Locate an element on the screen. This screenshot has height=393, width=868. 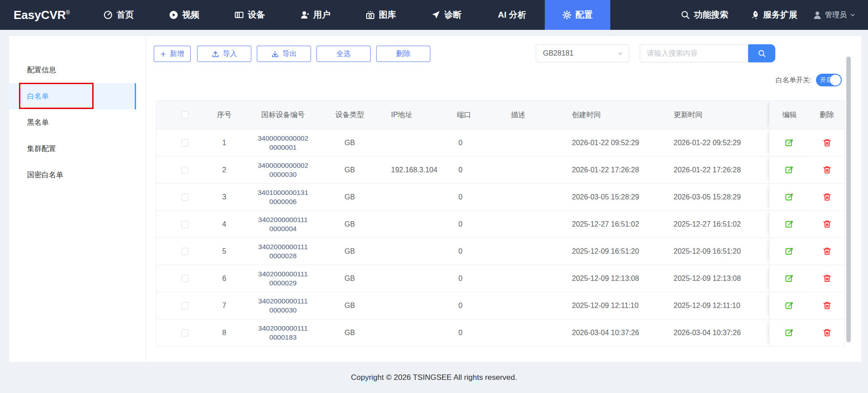
cell-device-id: 34020000001110000030 is located at coordinates (283, 306).